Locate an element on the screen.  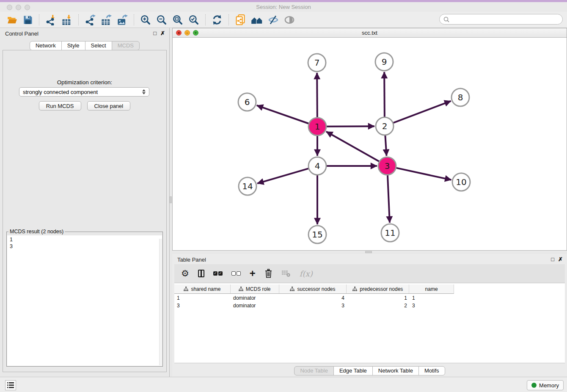
run-mcds-button: Run MCDS is located at coordinates (60, 106).